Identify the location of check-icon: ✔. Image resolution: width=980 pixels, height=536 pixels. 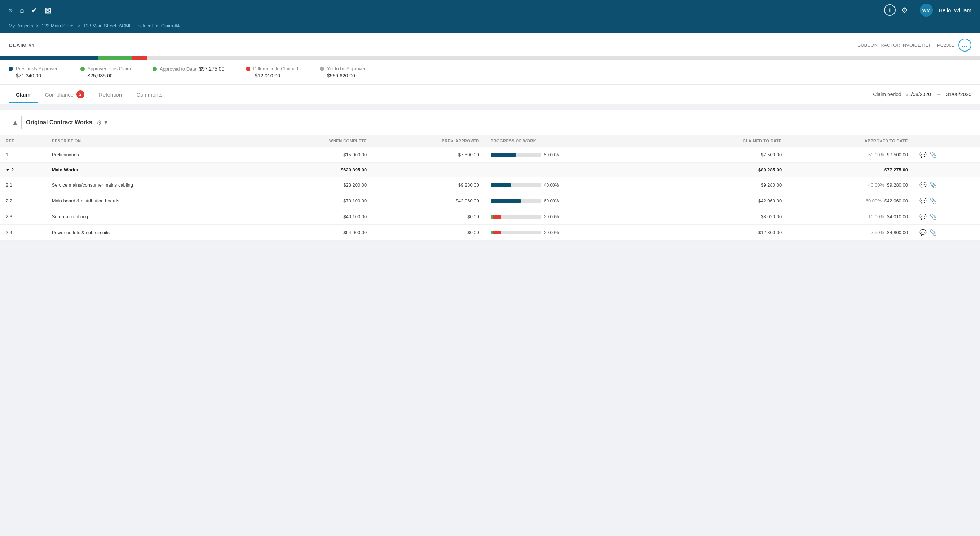
(34, 10).